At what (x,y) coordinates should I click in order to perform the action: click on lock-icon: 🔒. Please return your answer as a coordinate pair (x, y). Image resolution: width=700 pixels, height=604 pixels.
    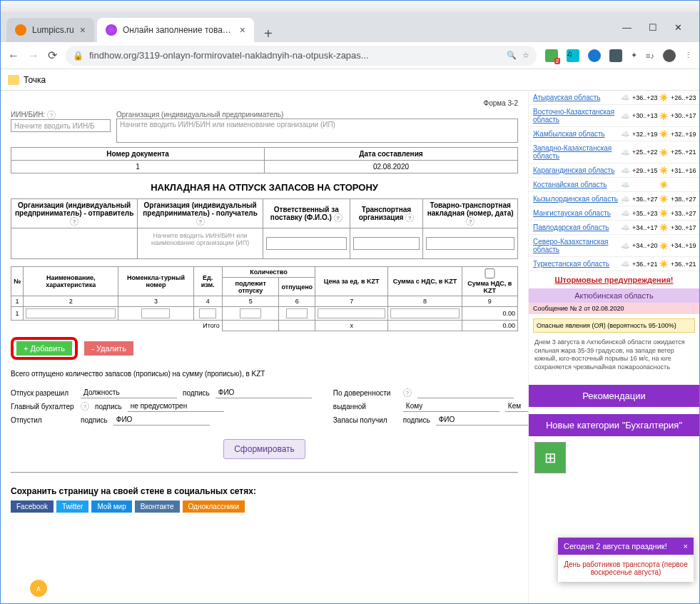
    Looking at the image, I should click on (78, 56).